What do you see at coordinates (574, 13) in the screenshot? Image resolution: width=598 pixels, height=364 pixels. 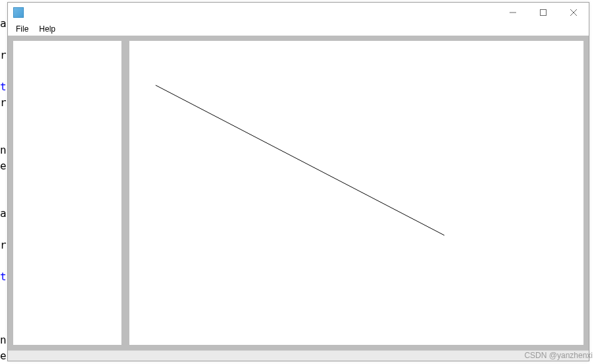 I see `close-button` at bounding box center [574, 13].